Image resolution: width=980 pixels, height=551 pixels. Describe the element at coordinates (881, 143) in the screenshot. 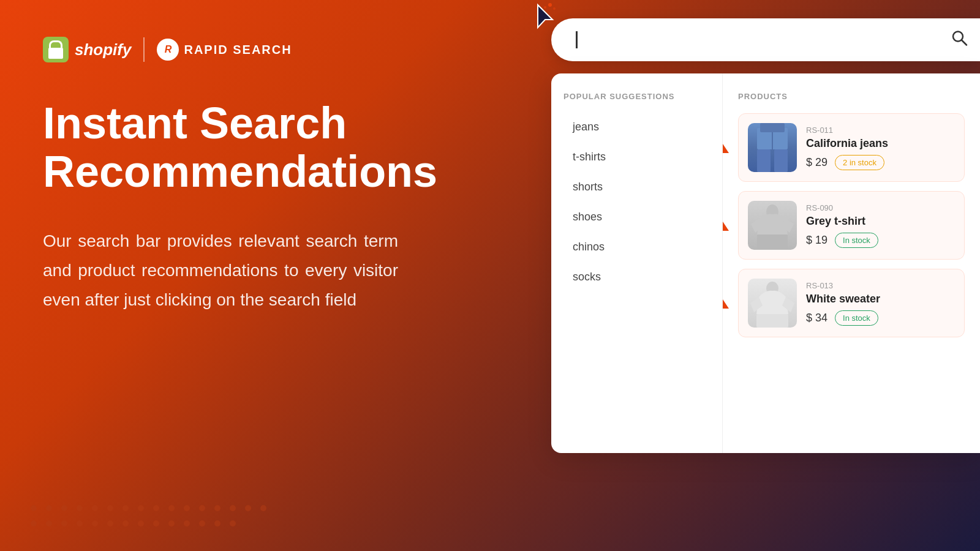

I see `product-name: California jeans` at that location.